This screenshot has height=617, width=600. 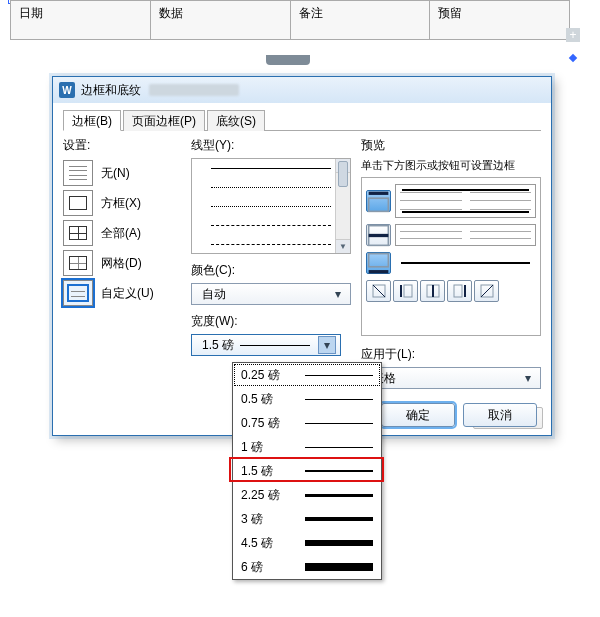 I want to click on width-option-label: 0.75 磅, so click(x=269, y=424).